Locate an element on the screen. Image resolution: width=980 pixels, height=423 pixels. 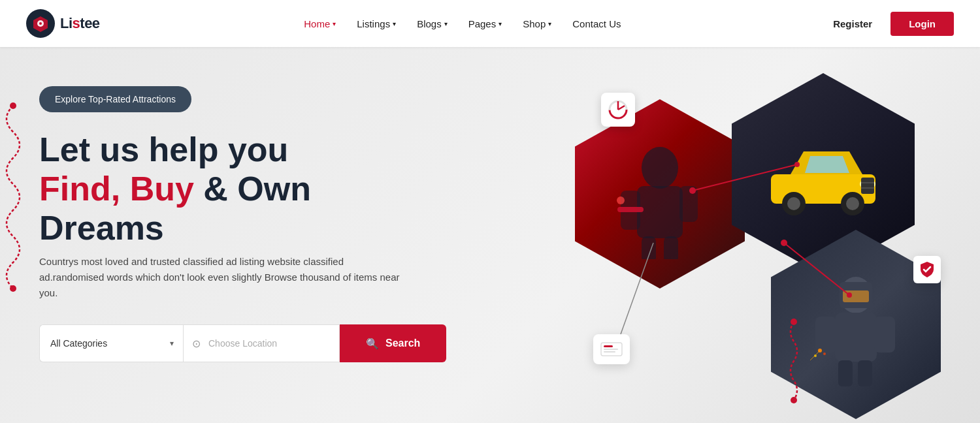
float-card-shield is located at coordinates (927, 270).